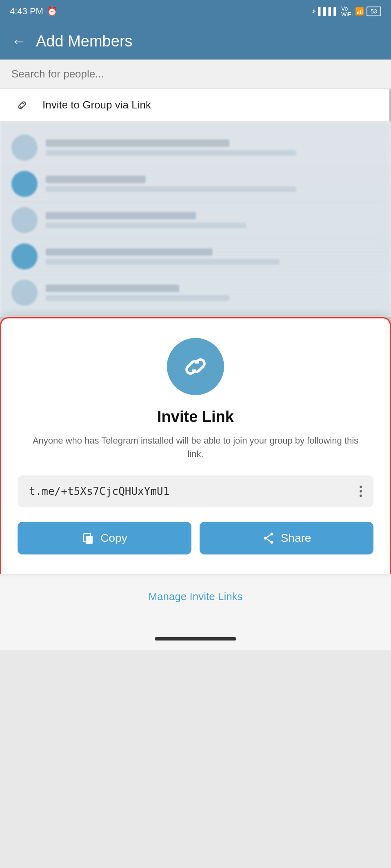  Describe the element at coordinates (196, 105) in the screenshot. I see `invite-to-group-row: Invite to Group via Link` at that location.